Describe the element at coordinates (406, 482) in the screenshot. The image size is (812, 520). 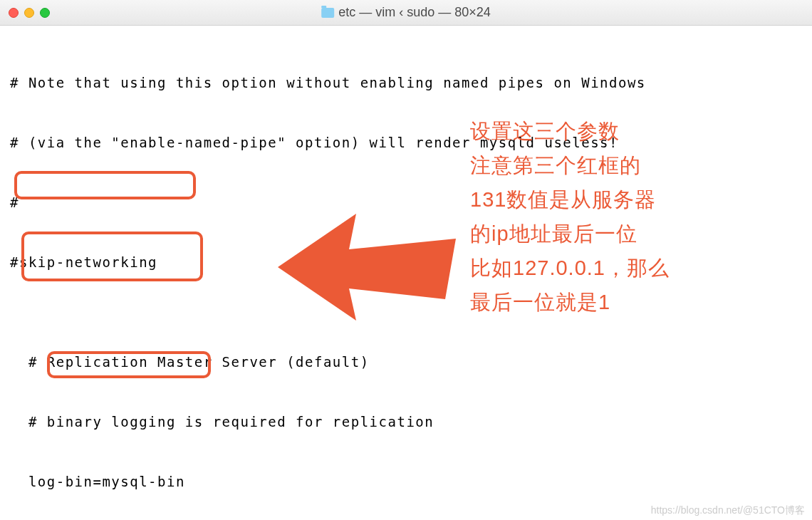
I see `terminal-line: log-bin=mysql-bin` at that location.